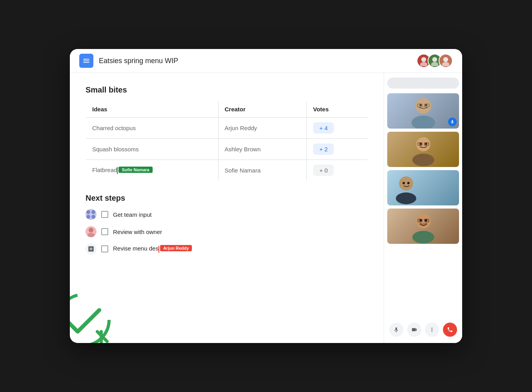  What do you see at coordinates (414, 330) in the screenshot?
I see `camera-button` at bounding box center [414, 330].